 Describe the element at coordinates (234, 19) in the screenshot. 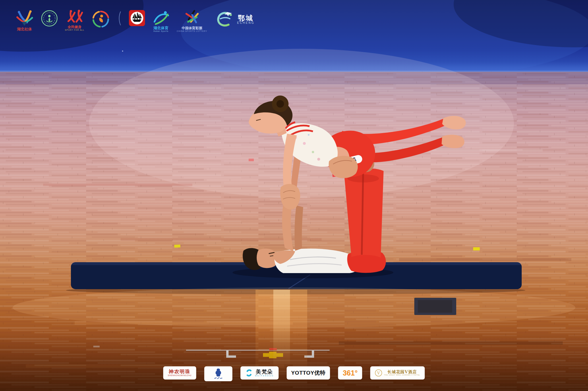

I see `logo-echeng: 鄂城 ECHENG` at that location.